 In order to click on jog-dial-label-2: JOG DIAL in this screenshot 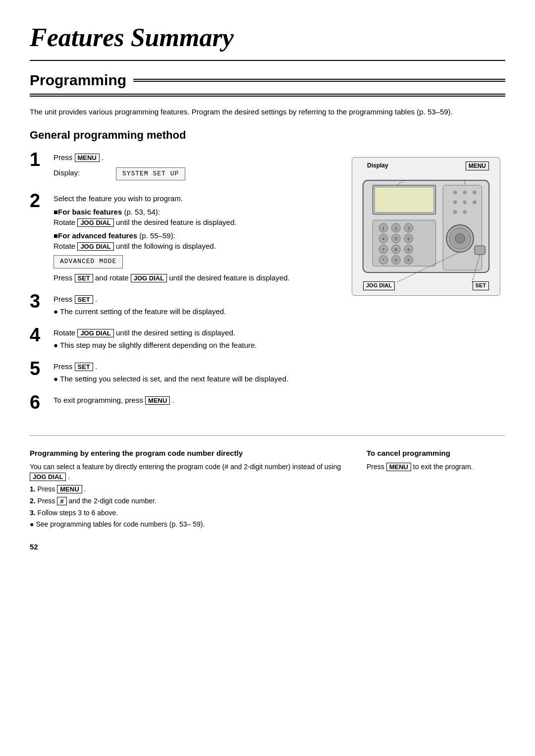, I will do `click(95, 247)`.